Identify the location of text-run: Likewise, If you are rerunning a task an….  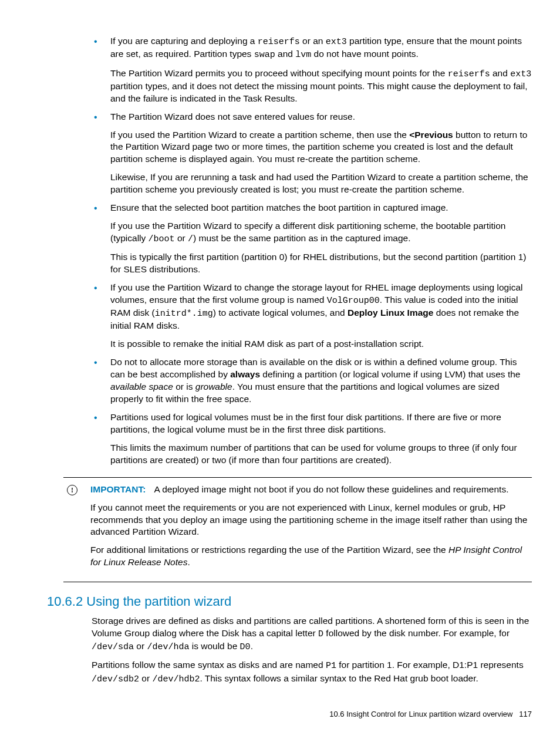
(319, 183).